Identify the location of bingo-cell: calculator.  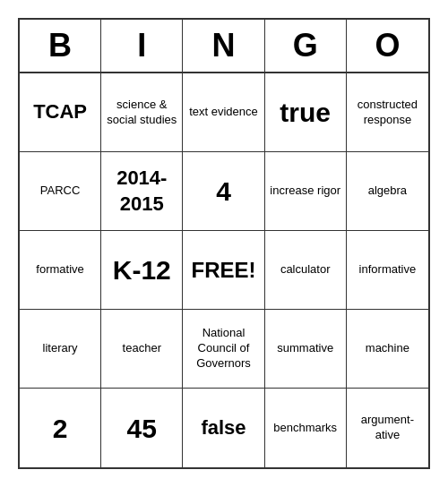
(306, 270).